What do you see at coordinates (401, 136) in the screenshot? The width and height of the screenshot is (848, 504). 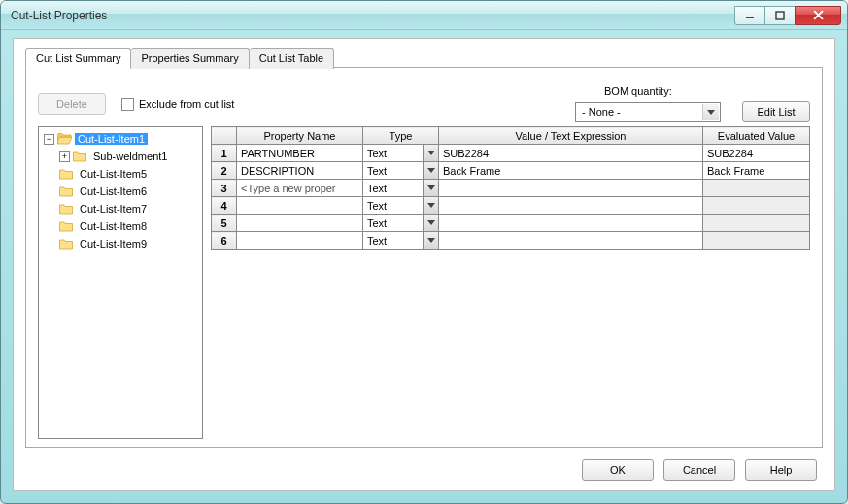 I see `col-type: Type` at bounding box center [401, 136].